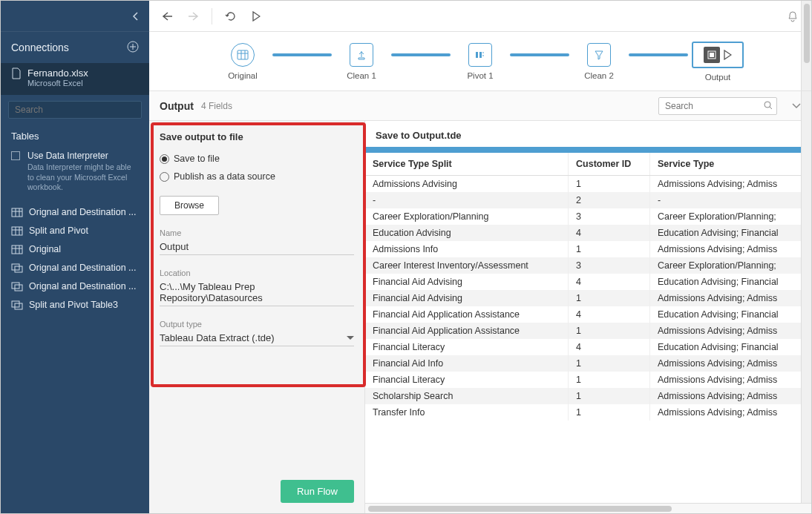  I want to click on table-row: Career Exploration/Planning3Career Explo…, so click(588, 217).